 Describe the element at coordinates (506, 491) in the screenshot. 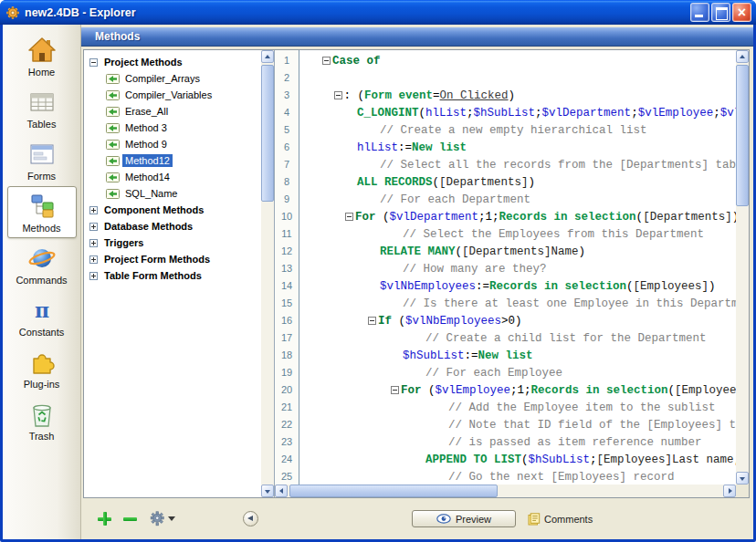

I see `hscrollbar-track` at that location.